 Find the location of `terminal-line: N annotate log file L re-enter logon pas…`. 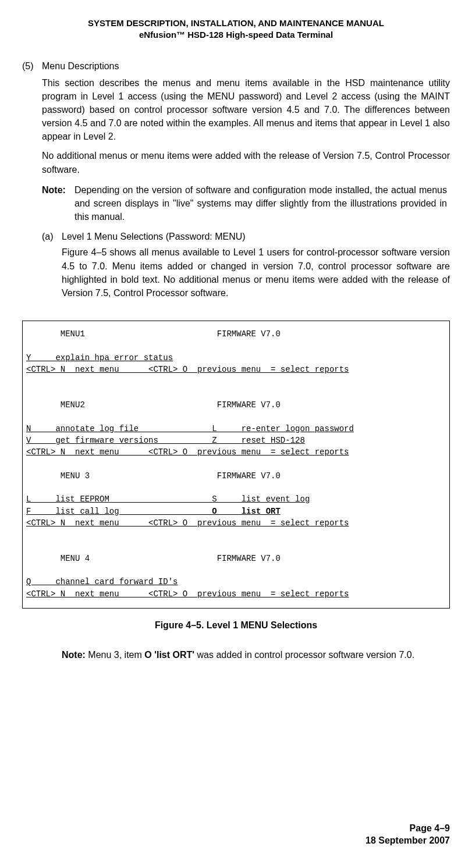

terminal-line: N annotate log file L re-enter logon pas… is located at coordinates (190, 429).